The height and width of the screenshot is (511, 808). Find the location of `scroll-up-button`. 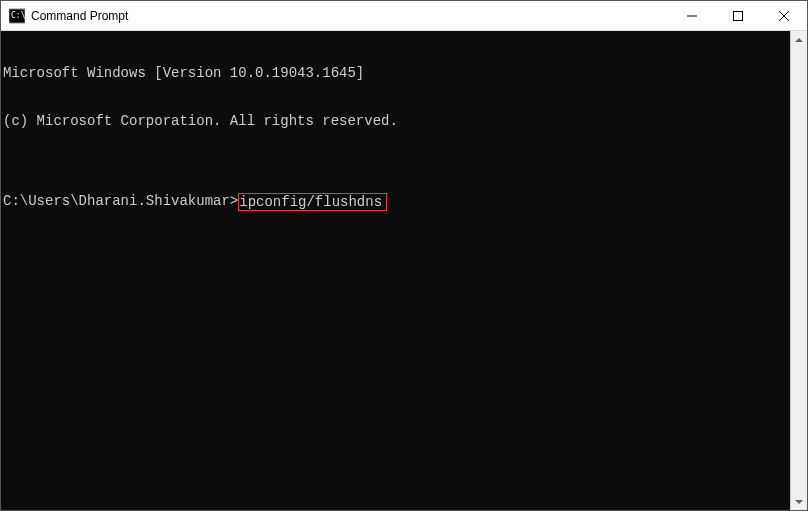

scroll-up-button is located at coordinates (799, 40).